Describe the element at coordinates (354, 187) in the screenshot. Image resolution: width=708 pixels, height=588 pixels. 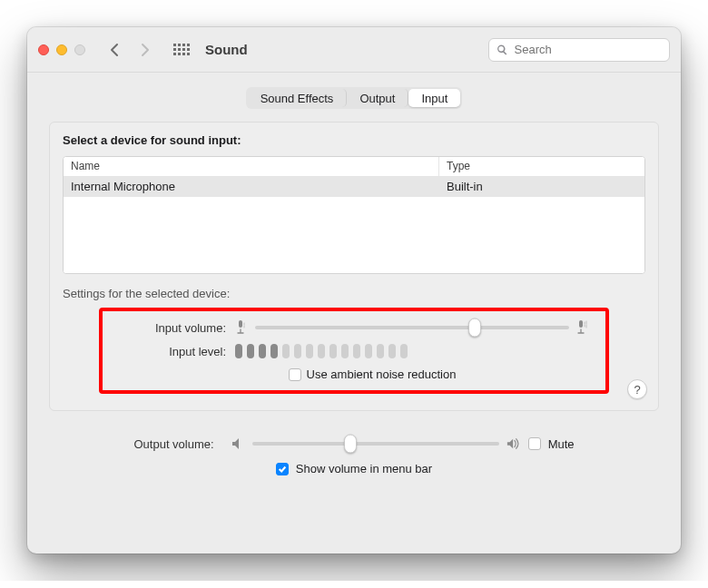
I see `table-row: Internal Microphone Built-in` at that location.